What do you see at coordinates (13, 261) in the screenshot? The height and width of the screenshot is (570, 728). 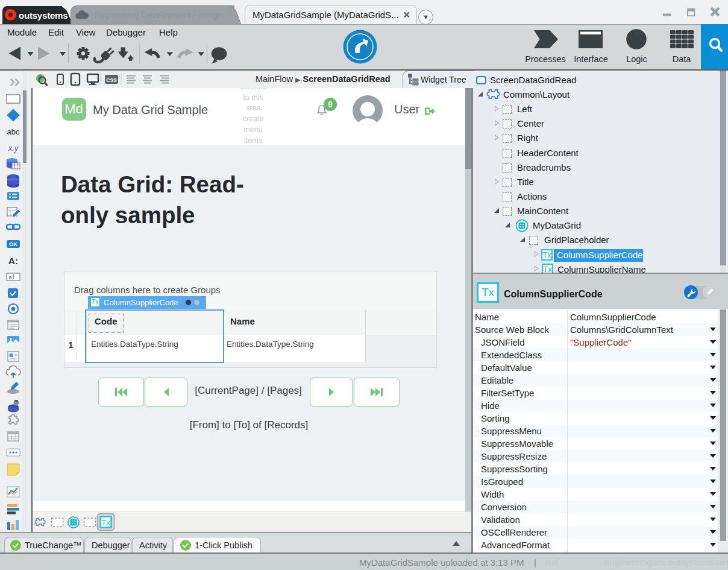 I see `svg-text: A:` at bounding box center [13, 261].